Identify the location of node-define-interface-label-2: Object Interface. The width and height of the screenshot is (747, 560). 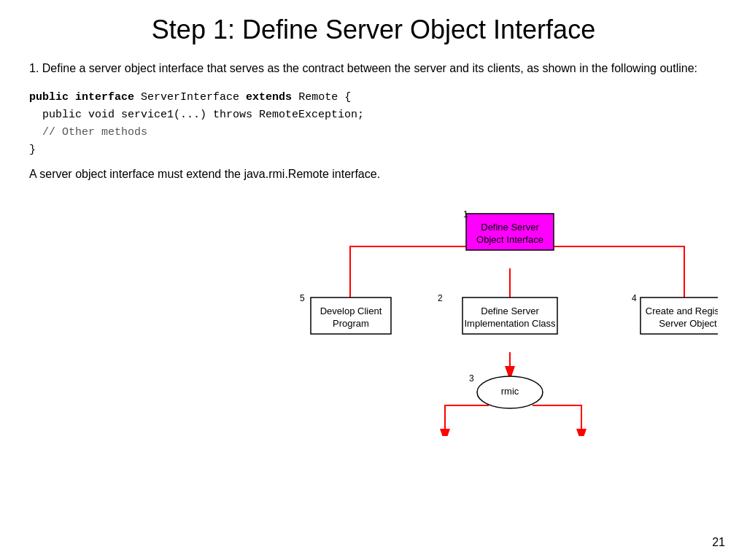
(510, 239).